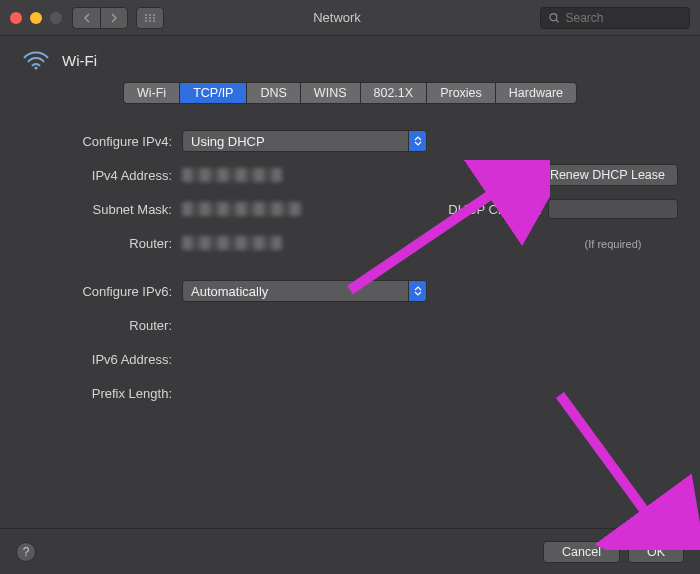 The height and width of the screenshot is (574, 700). What do you see at coordinates (536, 93) in the screenshot?
I see `tab-hardware: Hardware` at bounding box center [536, 93].